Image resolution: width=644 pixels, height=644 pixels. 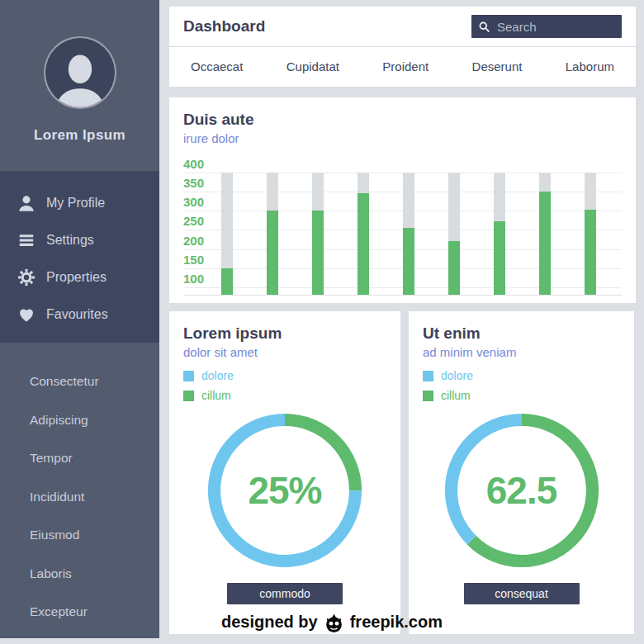 I want to click on sidebar-link-laboris: Laboris, so click(x=79, y=575).